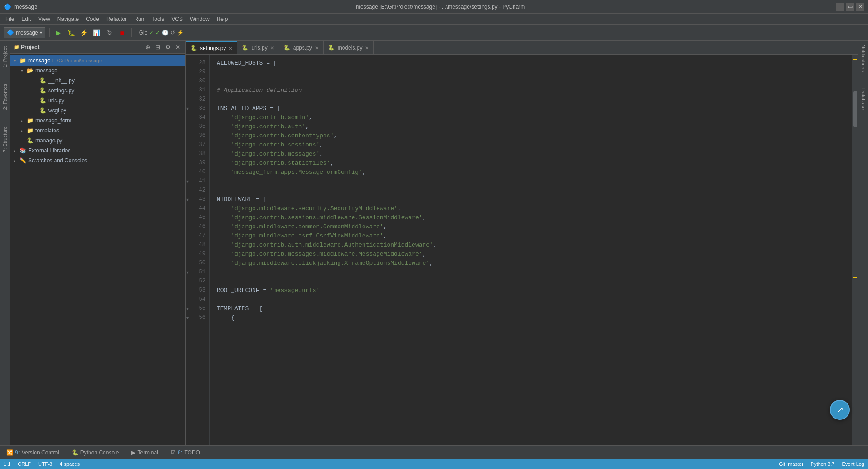 This screenshot has width=868, height=469. I want to click on project-name: message, so click(25, 7).